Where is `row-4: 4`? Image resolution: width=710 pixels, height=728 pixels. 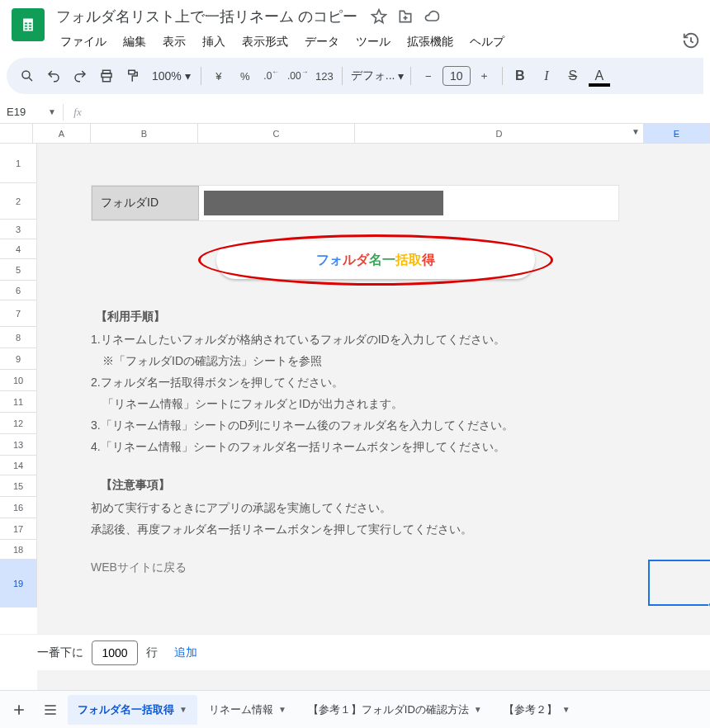
row-4: 4 is located at coordinates (18, 249).